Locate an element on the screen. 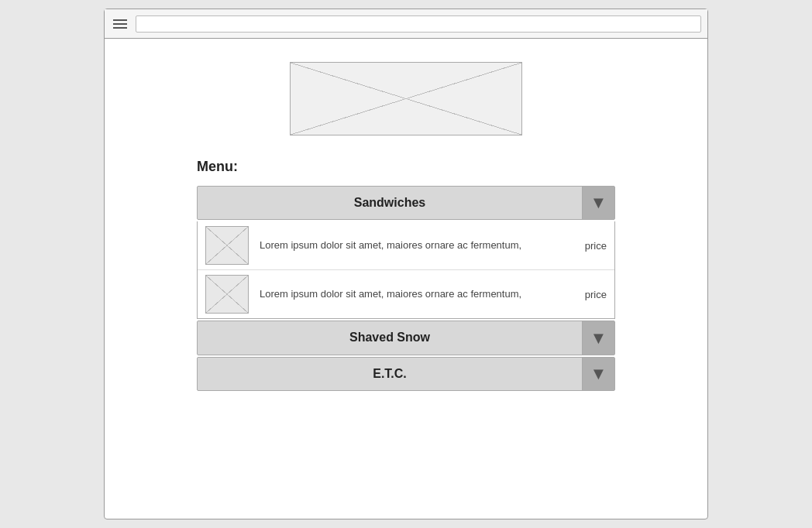  menu-label: Menu: is located at coordinates (406, 167).